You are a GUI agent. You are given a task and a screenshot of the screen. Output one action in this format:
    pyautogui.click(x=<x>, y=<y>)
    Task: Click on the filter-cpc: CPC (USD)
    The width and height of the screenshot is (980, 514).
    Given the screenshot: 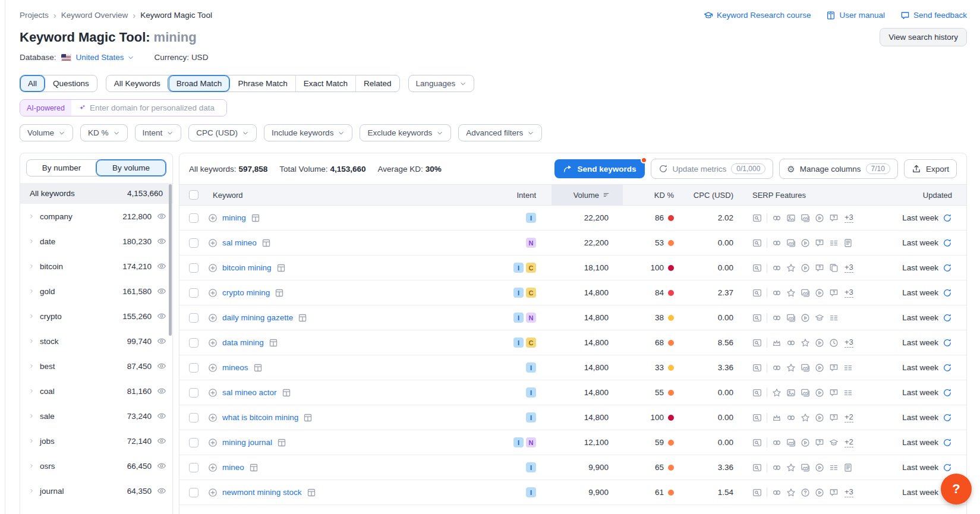 What is the action you would take?
    pyautogui.click(x=222, y=133)
    